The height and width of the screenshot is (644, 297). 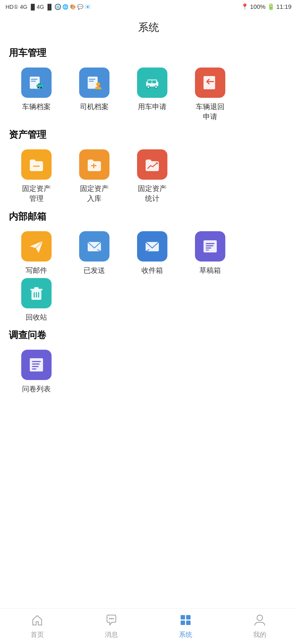 What do you see at coordinates (266, 7) in the screenshot?
I see `status-right: 📍 100% 🔋 11:19` at bounding box center [266, 7].